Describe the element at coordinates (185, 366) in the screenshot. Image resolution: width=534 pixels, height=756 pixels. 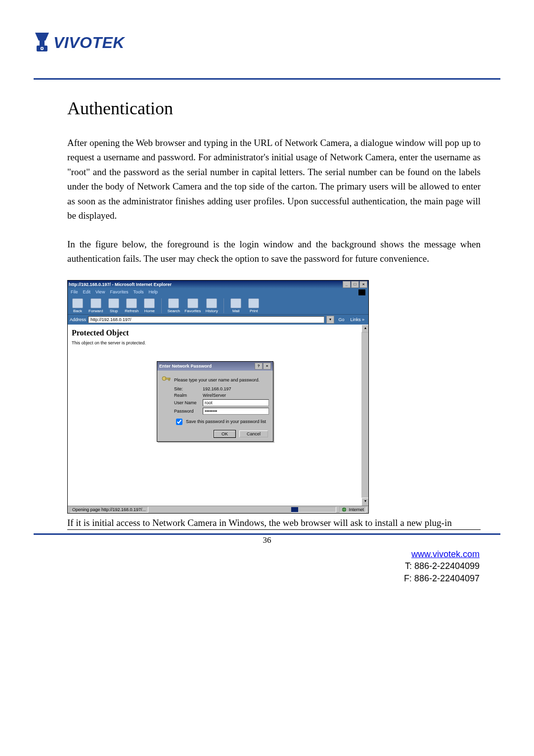
I see `dialog-title-text: Enter Network Password` at that location.